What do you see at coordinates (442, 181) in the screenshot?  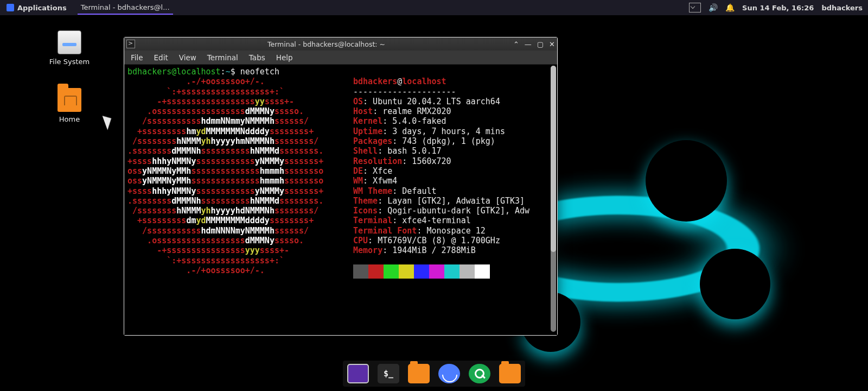 I see `neofetch-info-row: WM: Xfwm4` at bounding box center [442, 181].